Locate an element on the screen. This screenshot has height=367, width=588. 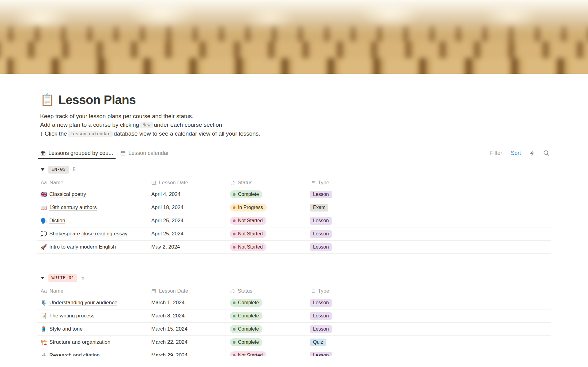
column-label: Status is located at coordinates (245, 291).